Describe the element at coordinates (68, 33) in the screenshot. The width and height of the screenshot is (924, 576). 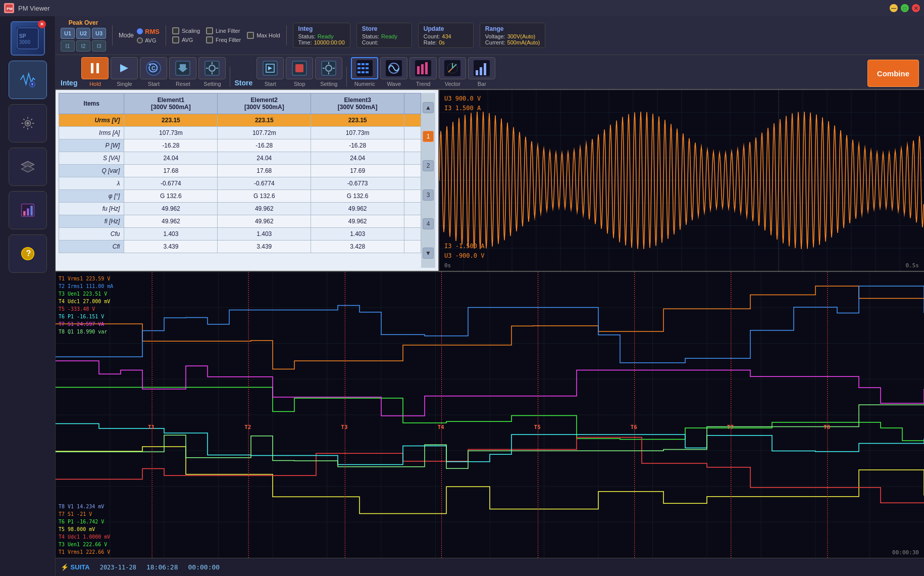
I see `u1-badge: U1` at that location.